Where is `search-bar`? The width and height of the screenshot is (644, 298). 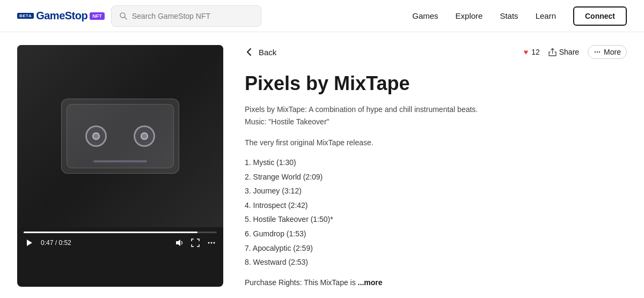 search-bar is located at coordinates (186, 16).